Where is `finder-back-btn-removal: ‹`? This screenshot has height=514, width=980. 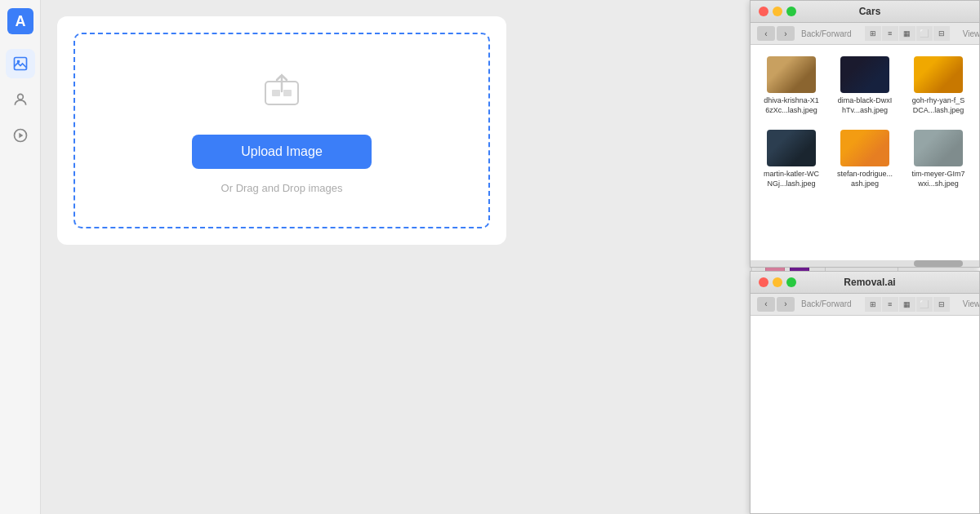
finder-back-btn-removal: ‹ is located at coordinates (766, 304).